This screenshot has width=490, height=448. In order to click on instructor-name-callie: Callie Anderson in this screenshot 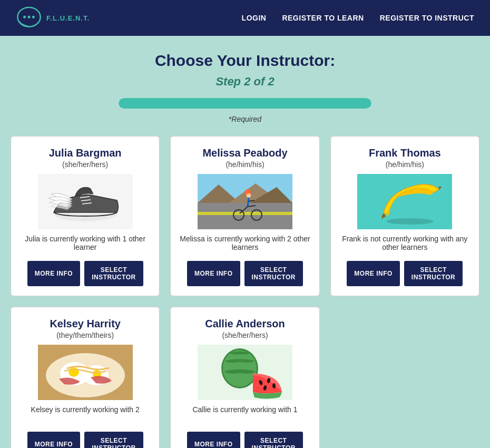, I will do `click(245, 324)`.